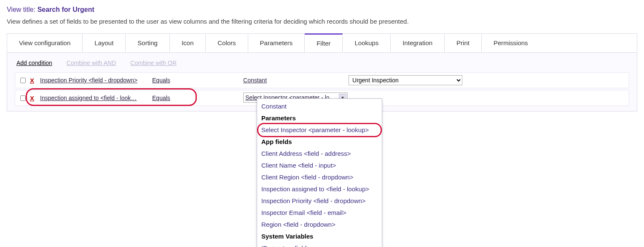 The width and height of the screenshot is (644, 247). What do you see at coordinates (322, 80) in the screenshot?
I see `condition-row: X Inspection Priority <field - dropdown>…` at bounding box center [322, 80].